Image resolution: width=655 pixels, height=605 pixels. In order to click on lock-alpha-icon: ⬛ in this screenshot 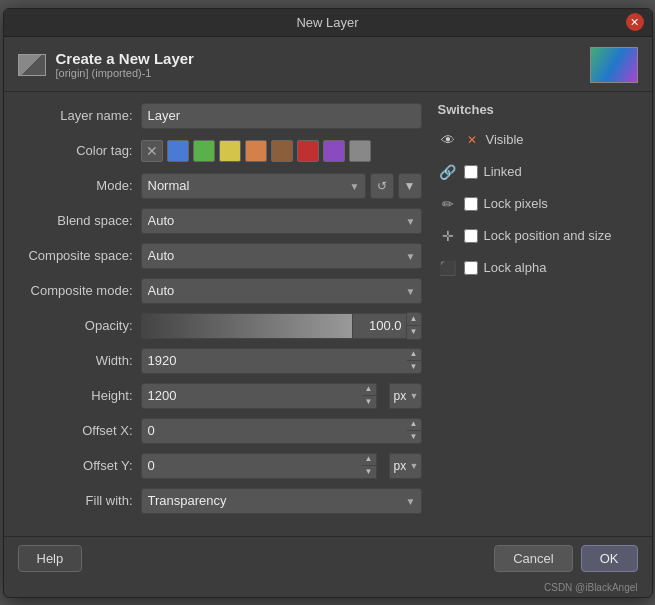, I will do `click(448, 268)`.